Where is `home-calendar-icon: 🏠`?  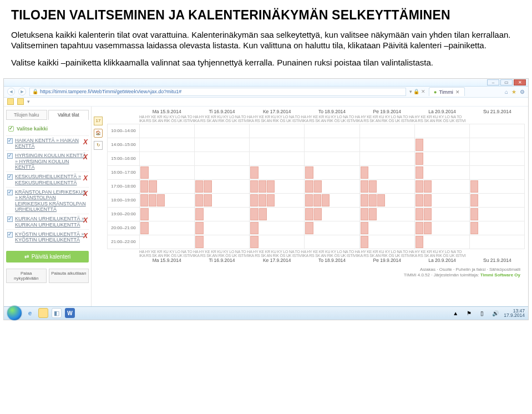 home-calendar-icon: 🏠 is located at coordinates (98, 133).